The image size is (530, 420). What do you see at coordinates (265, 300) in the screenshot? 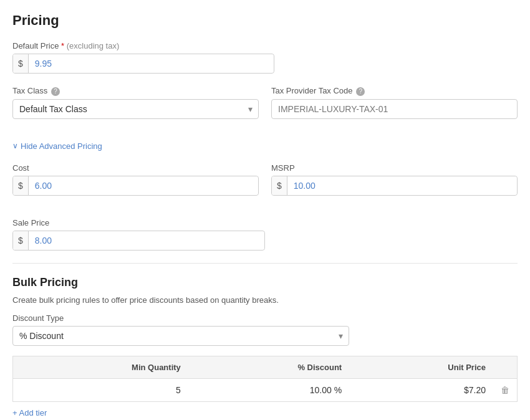
I see `bulk-pricing-description: Create bulk pricing rules to offer price…` at bounding box center [265, 300].